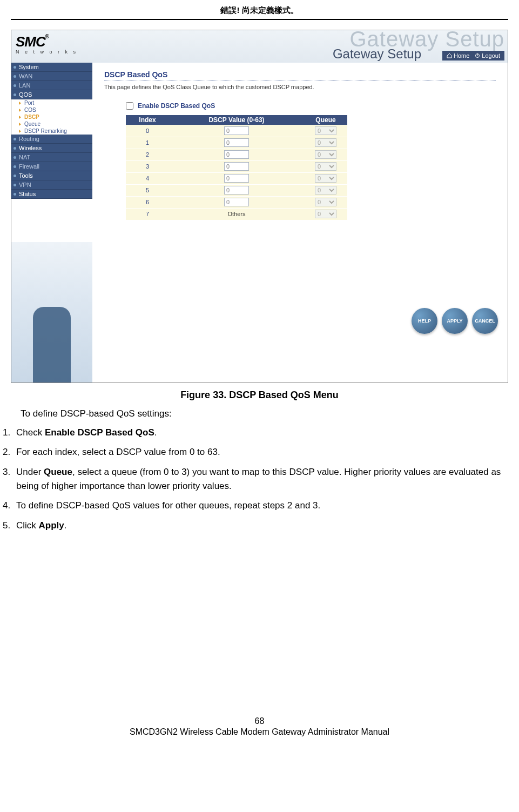 The image size is (519, 812). Describe the element at coordinates (52, 525) in the screenshot. I see `step-5-bold: Apply` at that location.